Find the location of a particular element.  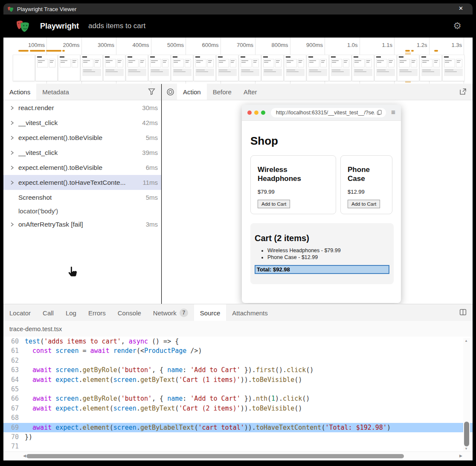

source-line: 65 is located at coordinates (238, 389).